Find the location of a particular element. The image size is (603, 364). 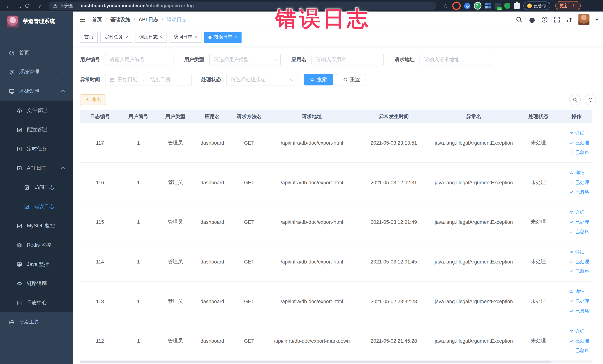

tab-3: 调度日志× is located at coordinates (151, 37).